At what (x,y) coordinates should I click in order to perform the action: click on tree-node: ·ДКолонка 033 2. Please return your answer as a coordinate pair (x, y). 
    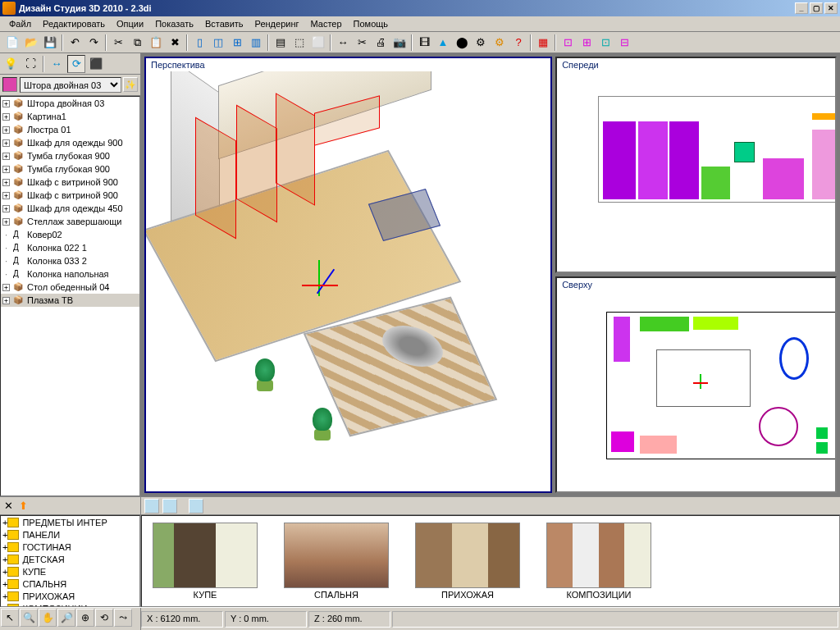
    Looking at the image, I should click on (71, 261).